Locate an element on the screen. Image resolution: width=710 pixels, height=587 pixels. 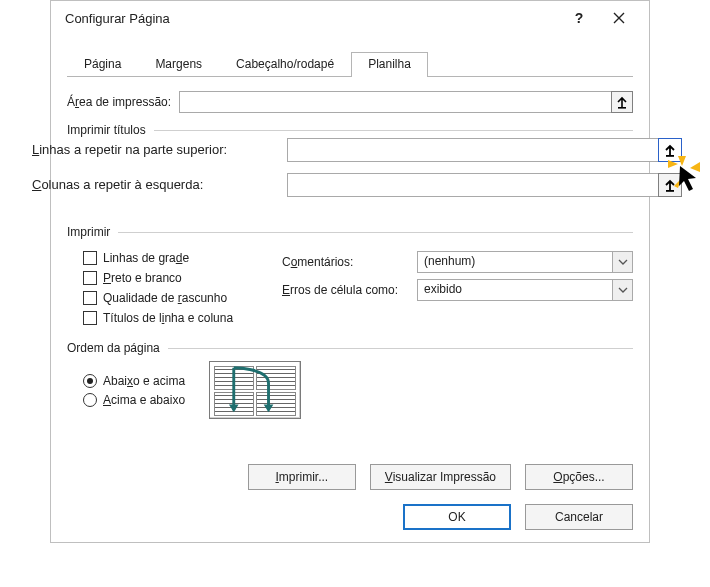
print-area-input is located at coordinates (396, 102).